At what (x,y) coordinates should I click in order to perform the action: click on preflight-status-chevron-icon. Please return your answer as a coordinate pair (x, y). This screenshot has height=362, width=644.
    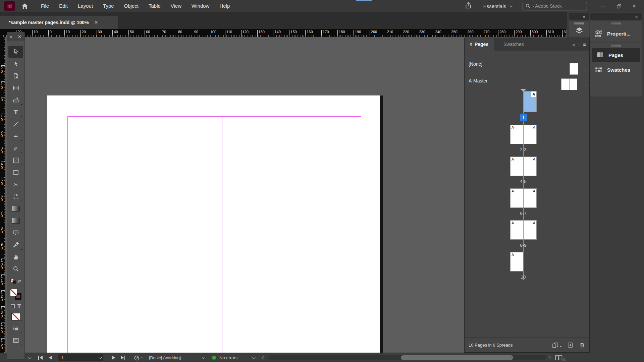
    Looking at the image, I should click on (254, 357).